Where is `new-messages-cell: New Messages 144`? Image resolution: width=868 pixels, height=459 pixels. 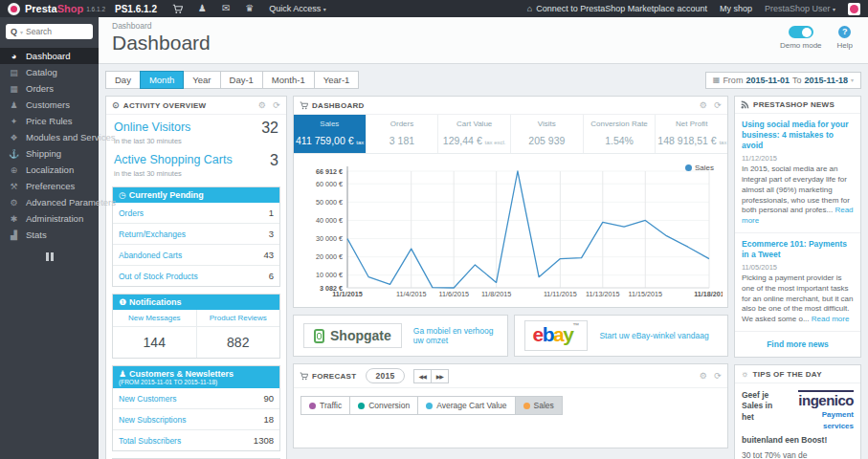
new-messages-cell: New Messages 144 is located at coordinates (155, 334).